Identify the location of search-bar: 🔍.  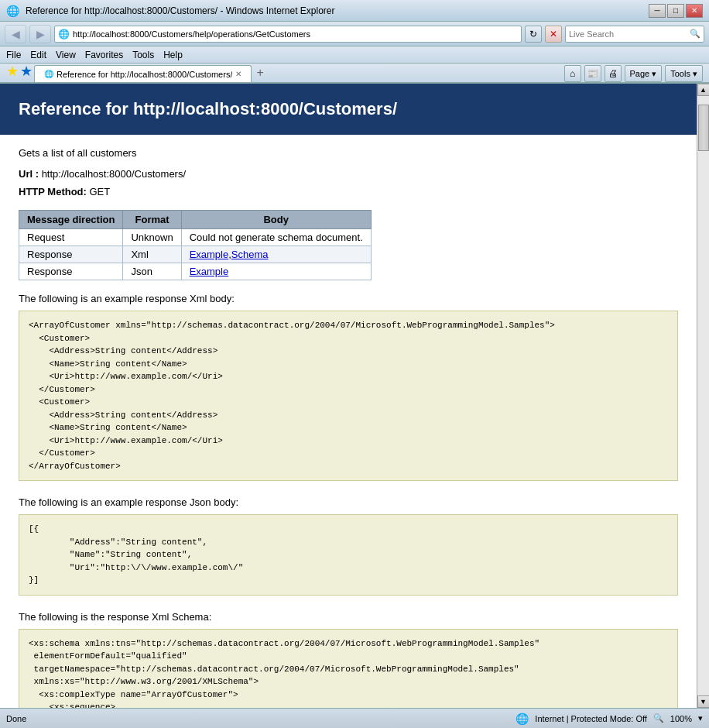
(635, 34).